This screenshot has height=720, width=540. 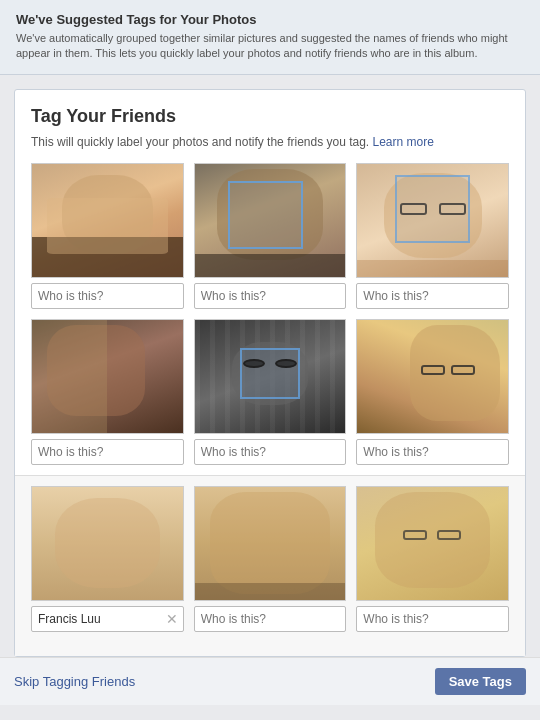 What do you see at coordinates (202, 142) in the screenshot?
I see `card-subtitle-text: This will quickly label your photos and …` at bounding box center [202, 142].